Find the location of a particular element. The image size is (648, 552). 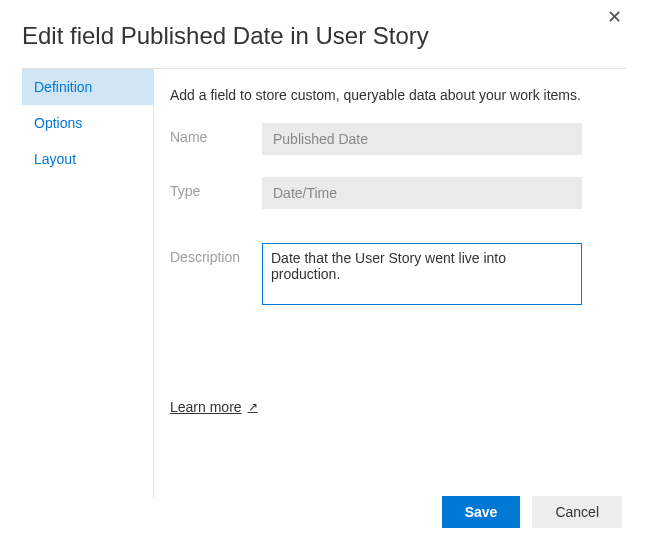

field-row-description: Description is located at coordinates (393, 276).